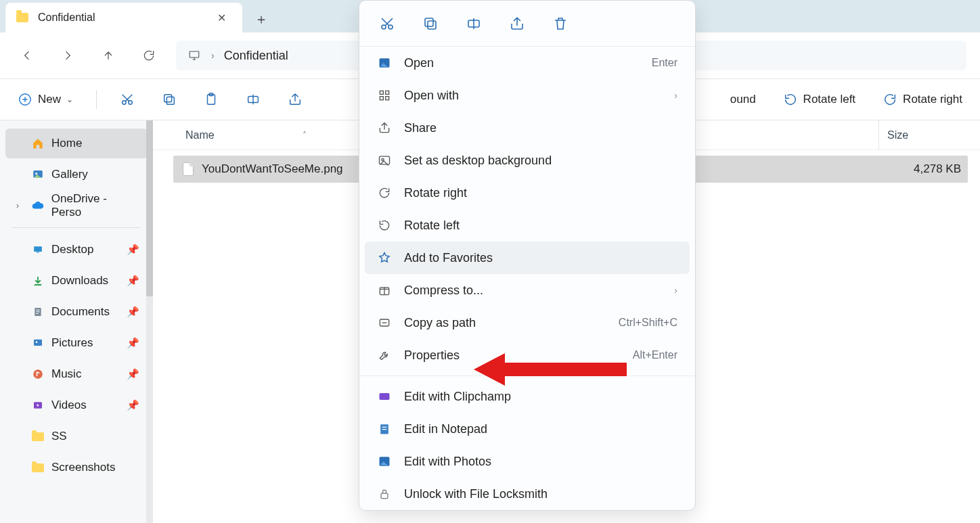  Describe the element at coordinates (387, 24) in the screenshot. I see `cut-icon` at that location.